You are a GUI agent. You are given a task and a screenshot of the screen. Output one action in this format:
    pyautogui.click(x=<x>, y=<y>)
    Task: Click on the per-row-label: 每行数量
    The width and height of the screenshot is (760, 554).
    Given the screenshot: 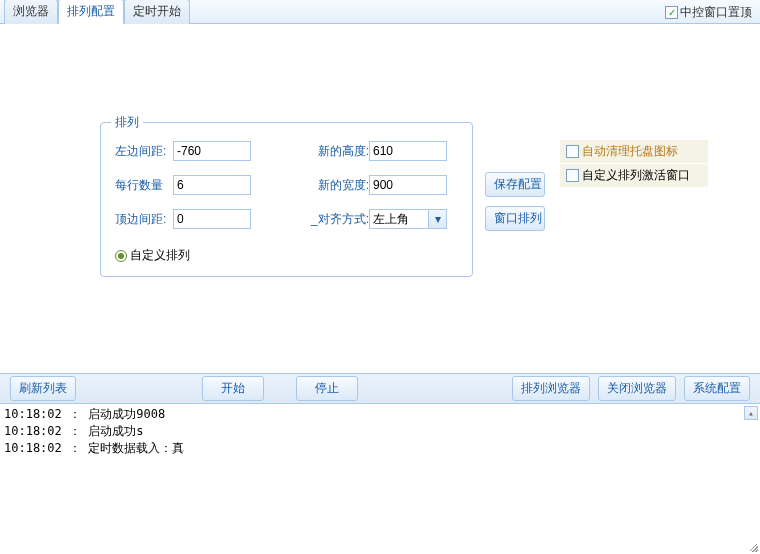 What is the action you would take?
    pyautogui.click(x=144, y=186)
    